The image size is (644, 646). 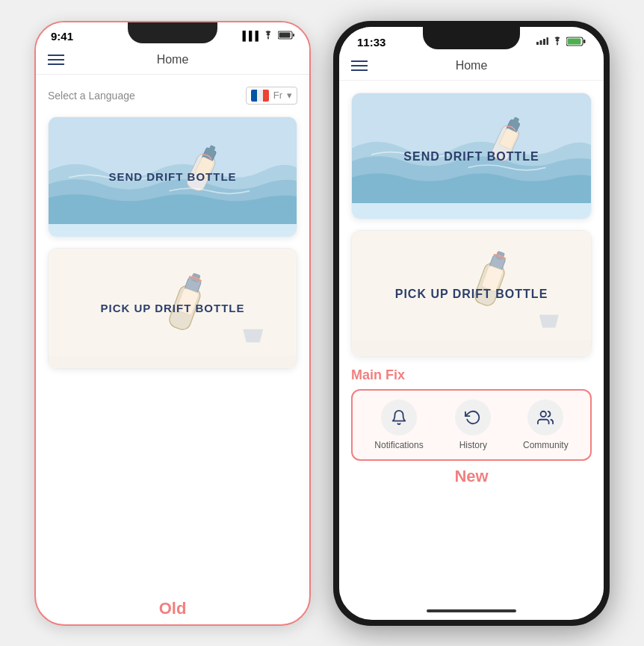 I want to click on header-title-new: Home, so click(x=472, y=66).